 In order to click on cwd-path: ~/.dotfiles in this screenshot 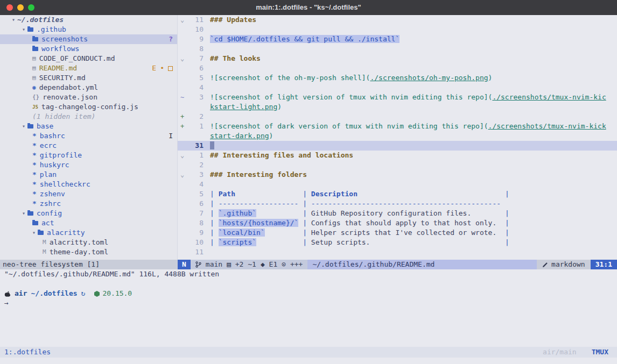, I will do `click(54, 294)`.